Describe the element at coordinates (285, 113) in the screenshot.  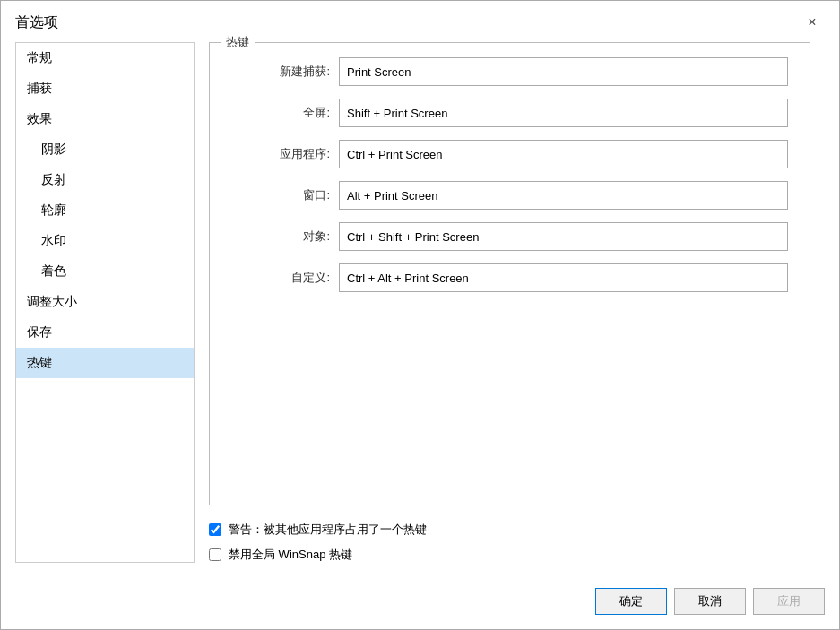
I see `hotkey-label-fullscreen: 全屏:` at that location.